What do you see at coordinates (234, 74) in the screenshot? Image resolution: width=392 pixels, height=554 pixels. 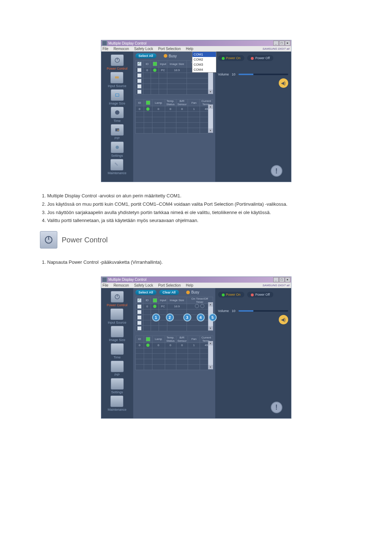 I see `volume-value: 10` at bounding box center [234, 74].